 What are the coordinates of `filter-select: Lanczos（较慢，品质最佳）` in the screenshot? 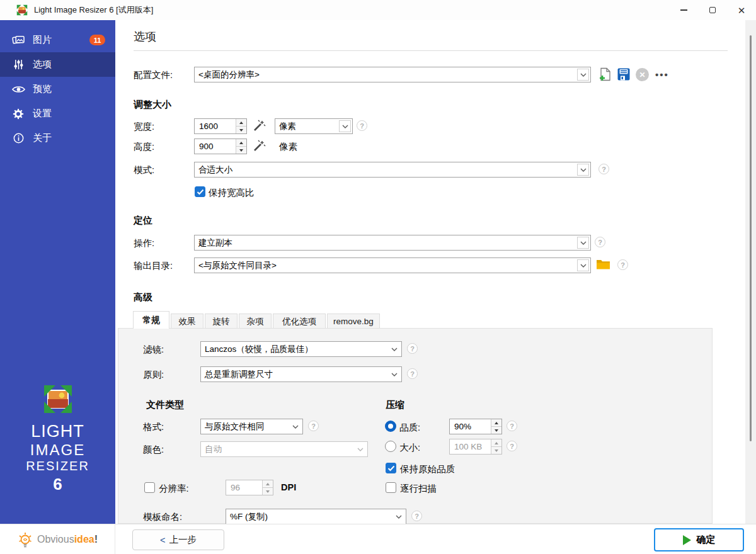 It's located at (301, 349).